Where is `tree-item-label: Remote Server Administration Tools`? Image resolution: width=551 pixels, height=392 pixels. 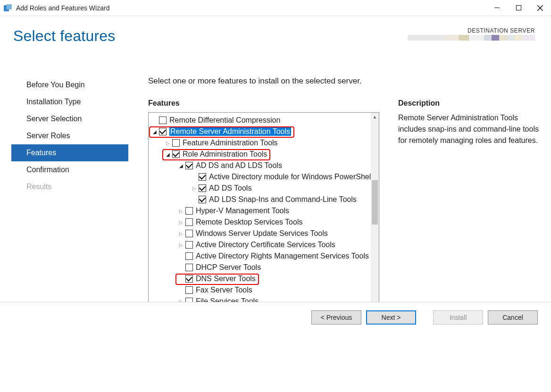 tree-item-label: Remote Server Administration Tools is located at coordinates (230, 132).